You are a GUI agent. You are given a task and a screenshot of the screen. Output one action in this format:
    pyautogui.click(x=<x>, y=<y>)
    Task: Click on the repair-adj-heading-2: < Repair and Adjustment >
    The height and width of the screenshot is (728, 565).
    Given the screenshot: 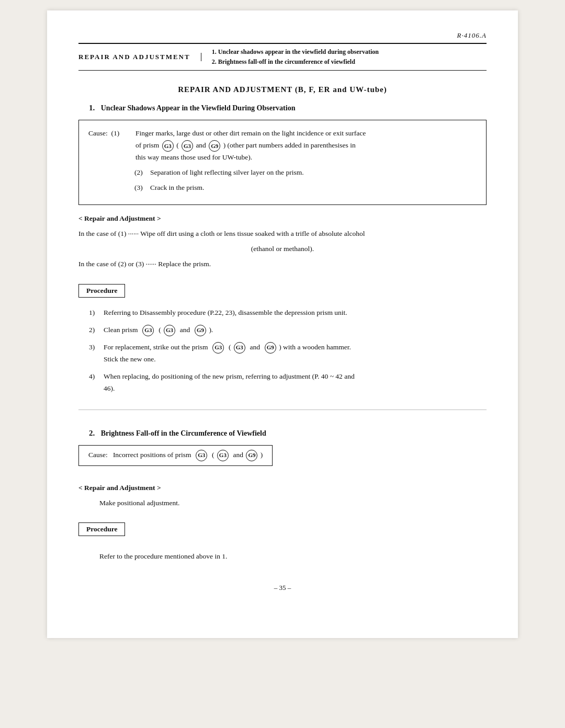 What is the action you would take?
    pyautogui.click(x=282, y=488)
    